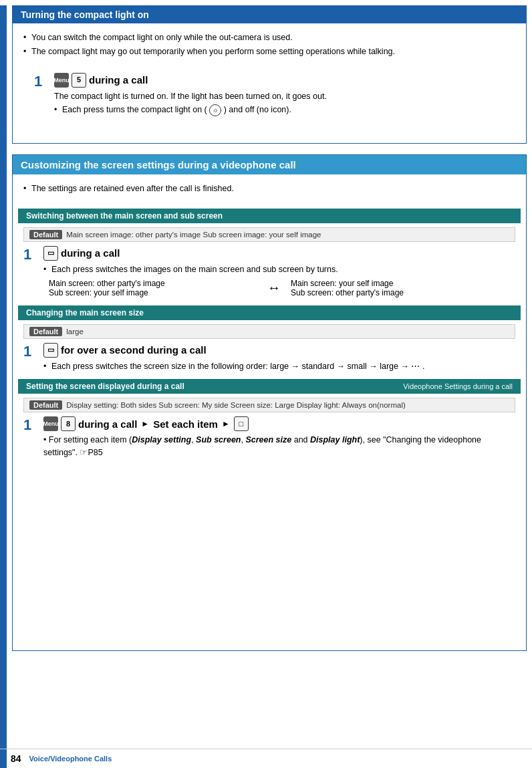  Describe the element at coordinates (279, 438) in the screenshot. I see `step-content: Menu 8 during a call ► Set each item ► □…` at that location.